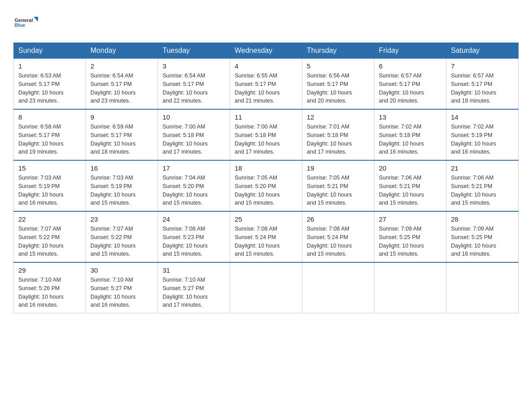  I want to click on day-number: 9, so click(122, 117).